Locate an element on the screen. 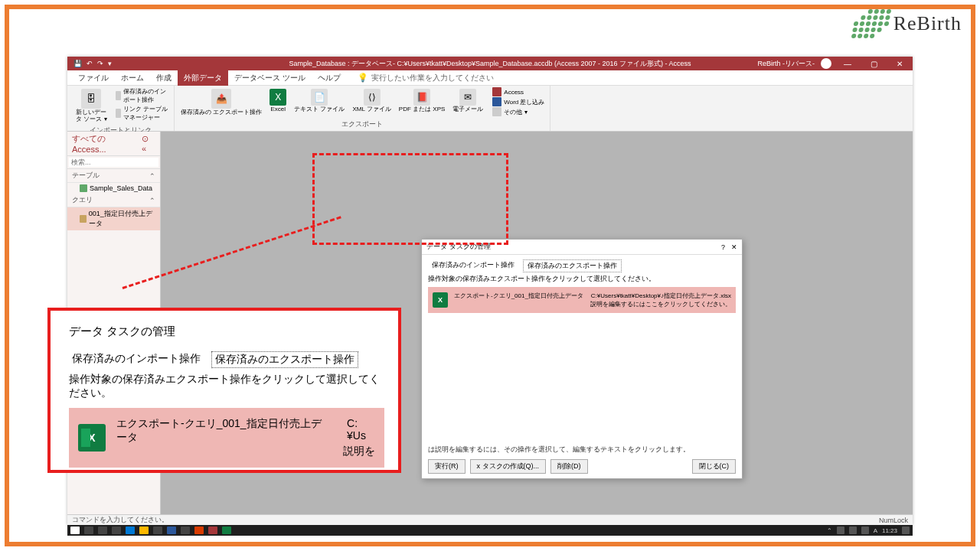 The image size is (980, 551). text-file-icon: 📄 is located at coordinates (319, 97).